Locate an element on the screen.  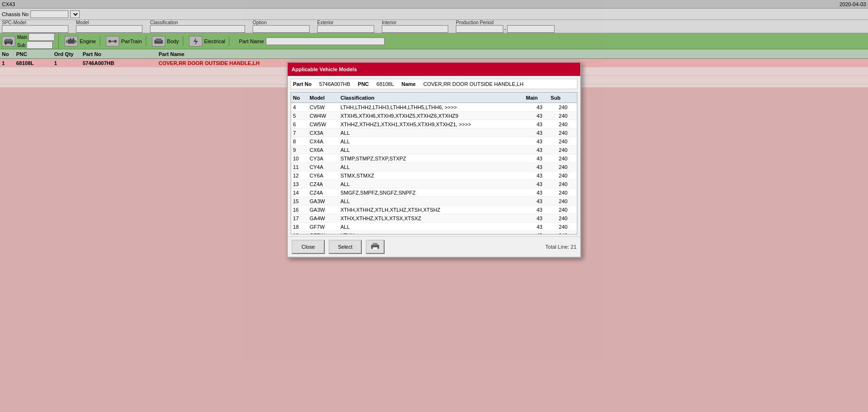
dialog-buttons: Close Select is located at coordinates (338, 247).